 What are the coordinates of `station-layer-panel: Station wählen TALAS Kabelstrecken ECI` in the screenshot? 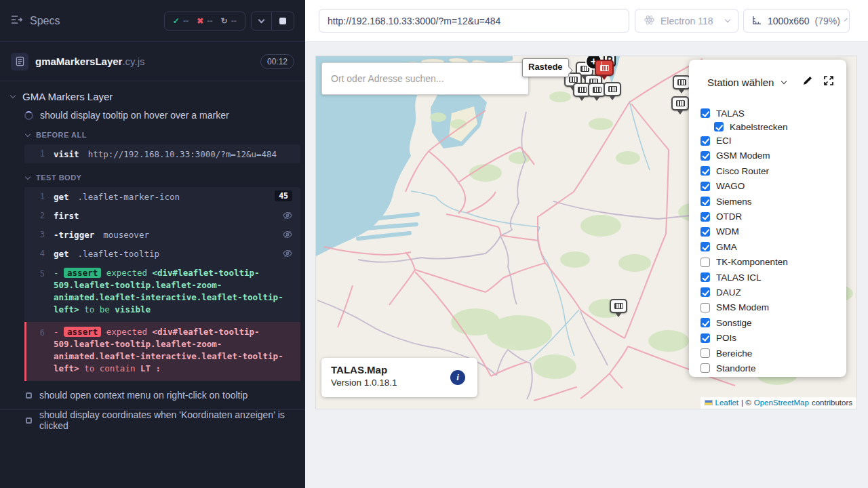 It's located at (768, 218).